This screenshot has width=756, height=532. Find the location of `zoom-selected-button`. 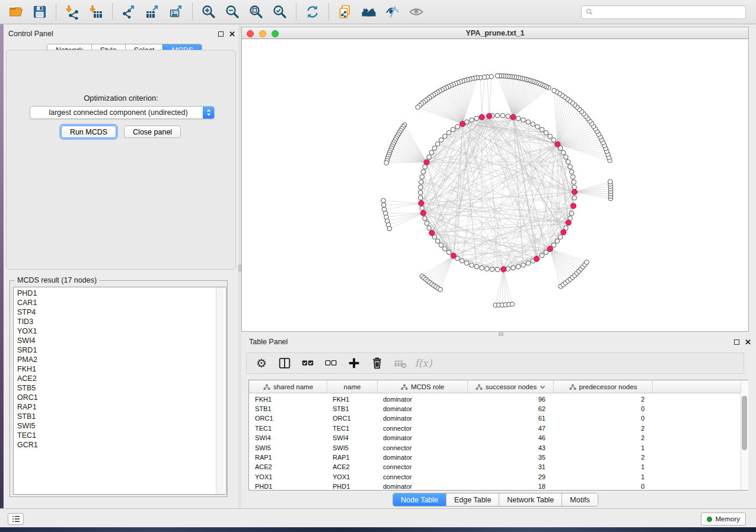

zoom-selected-button is located at coordinates (280, 12).